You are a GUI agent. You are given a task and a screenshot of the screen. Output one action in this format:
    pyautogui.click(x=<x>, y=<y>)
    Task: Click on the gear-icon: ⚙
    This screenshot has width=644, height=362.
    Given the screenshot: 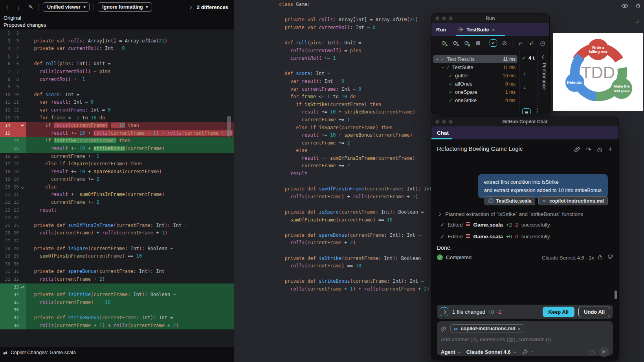 What is the action you would take?
    pyautogui.click(x=638, y=6)
    